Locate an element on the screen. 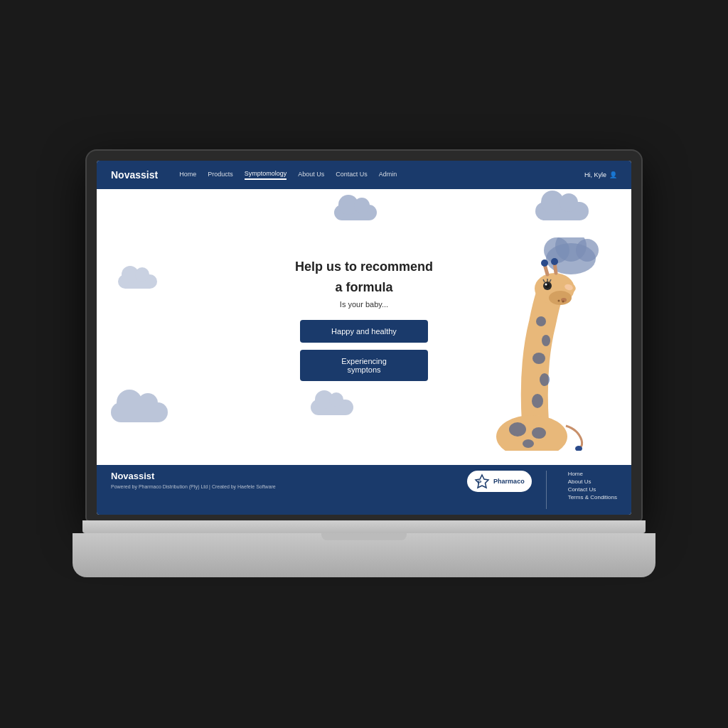 Image resolution: width=728 pixels, height=728 pixels. navbar: Novassist Home Products Symptomology Abo… is located at coordinates (364, 175).